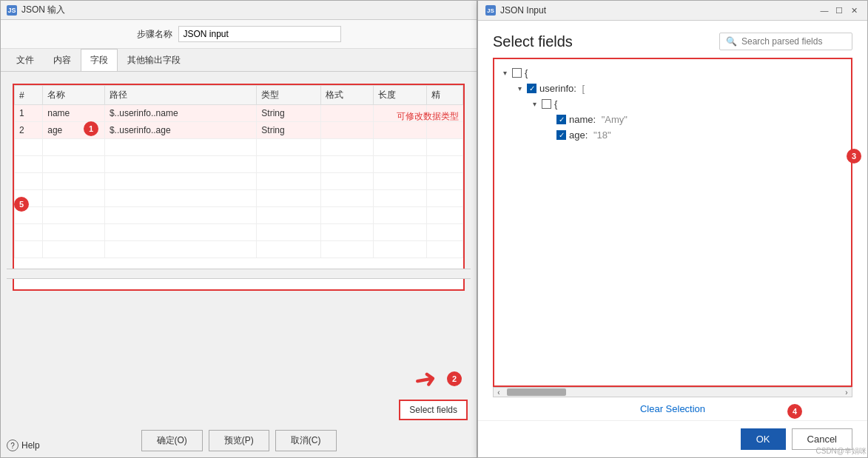 The height and width of the screenshot is (458, 868). I want to click on col-length: 长度, so click(400, 95).